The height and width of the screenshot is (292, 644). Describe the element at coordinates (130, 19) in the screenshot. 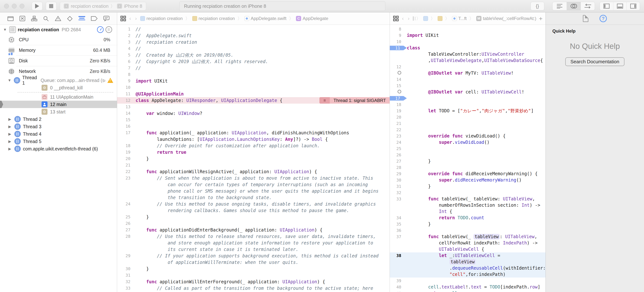

I see `back-button: ‹` at that location.